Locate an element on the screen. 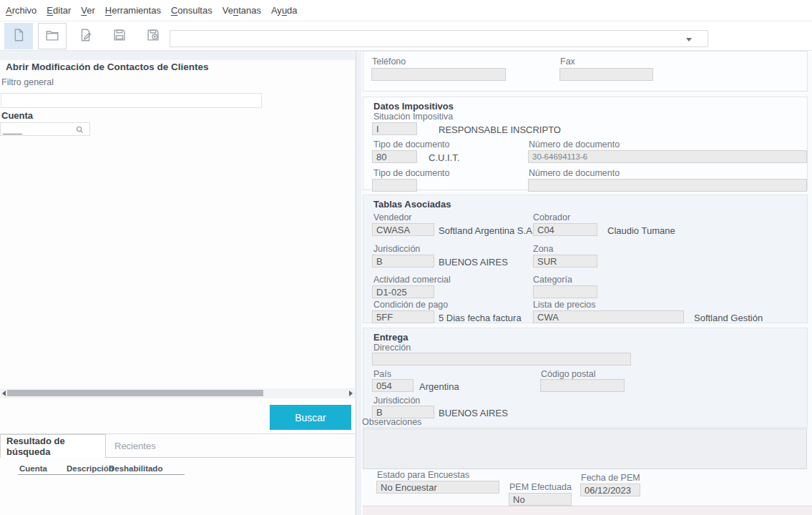  zona-label: Zona is located at coordinates (544, 249).